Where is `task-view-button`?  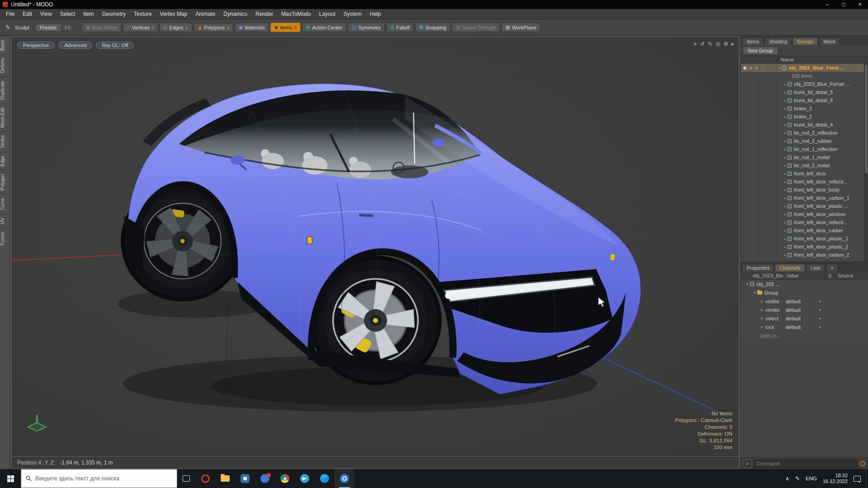 task-view-button is located at coordinates (186, 479).